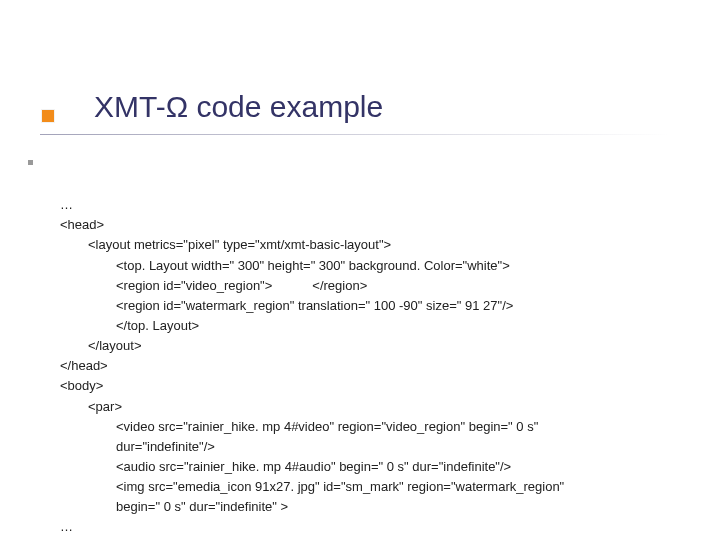  What do you see at coordinates (48, 116) in the screenshot?
I see `accent-square-icon` at bounding box center [48, 116].